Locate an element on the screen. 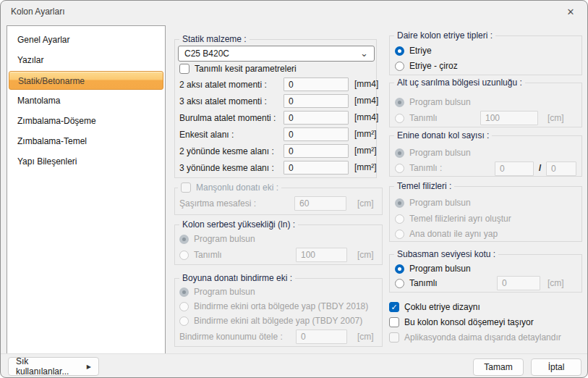  input-3-aksi-atalet: 0 is located at coordinates (316, 101).